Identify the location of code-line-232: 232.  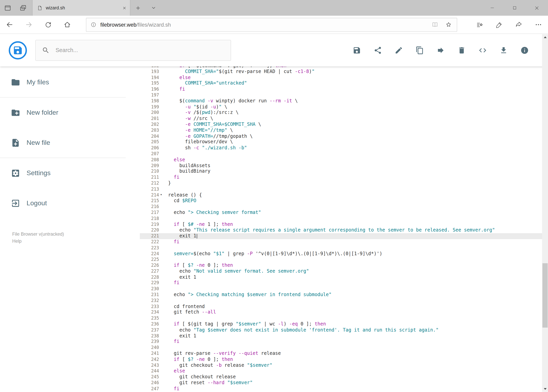
(344, 301).